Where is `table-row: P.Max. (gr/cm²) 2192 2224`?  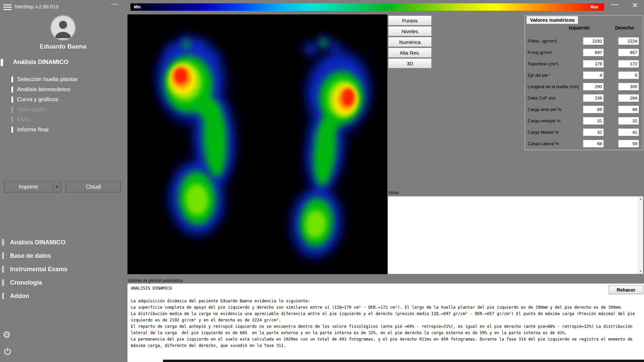
table-row: P.Max. (gr/cm²) 2192 2224 is located at coordinates (584, 41).